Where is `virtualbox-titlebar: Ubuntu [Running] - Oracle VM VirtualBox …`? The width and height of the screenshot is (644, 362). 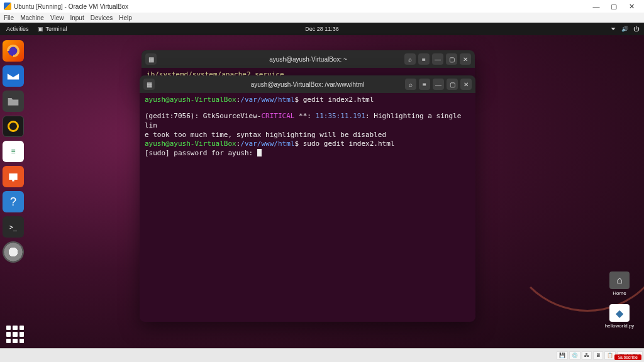
virtualbox-titlebar: Ubuntu [Running] - Oracle VM VirtualBox … is located at coordinates (322, 6).